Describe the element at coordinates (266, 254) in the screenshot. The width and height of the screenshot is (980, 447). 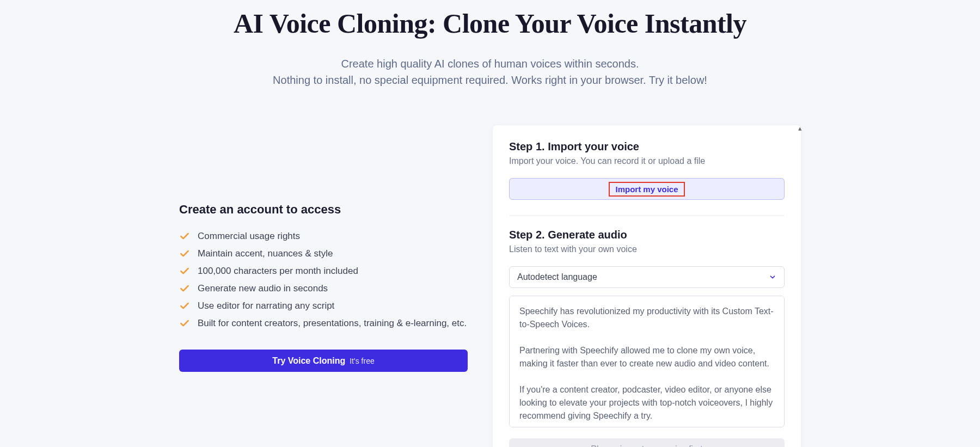
I see `feature-label: Maintain accent, nuances & style` at that location.